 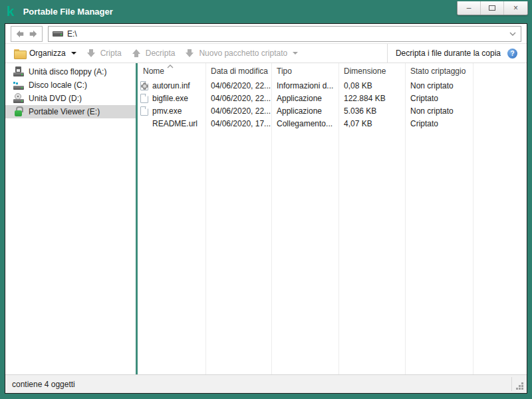 What do you see at coordinates (492, 8) in the screenshot?
I see `maximize-button` at bounding box center [492, 8].